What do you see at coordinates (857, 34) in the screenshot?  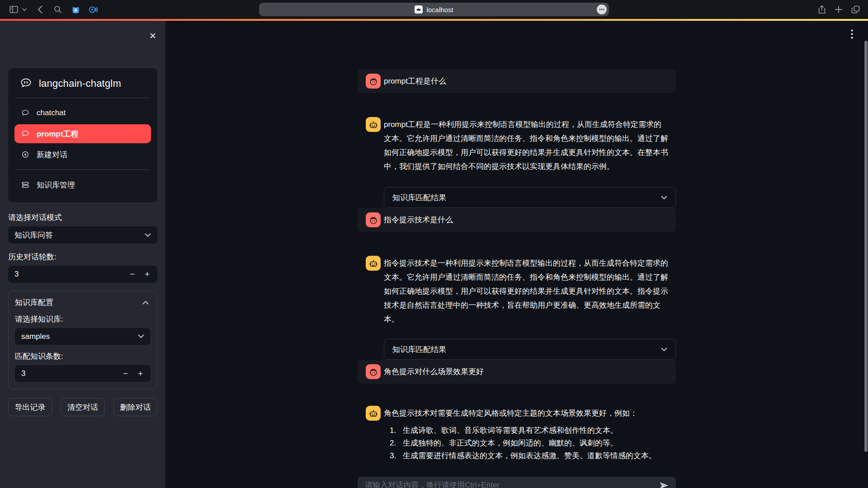 I see `main-menu-button` at bounding box center [857, 34].